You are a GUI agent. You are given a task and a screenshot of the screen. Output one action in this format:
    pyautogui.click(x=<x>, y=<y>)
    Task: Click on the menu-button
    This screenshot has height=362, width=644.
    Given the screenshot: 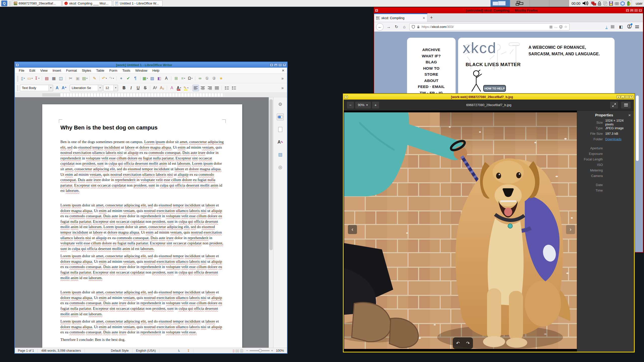 What is the action you would take?
    pyautogui.click(x=626, y=105)
    